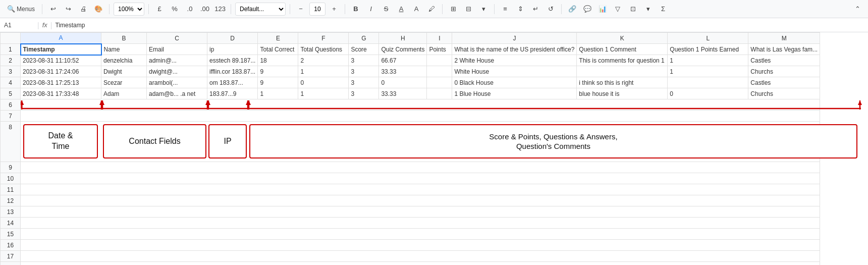 The image size is (868, 265). Describe the element at coordinates (708, 61) in the screenshot. I see `cell-L2: 1` at that location.